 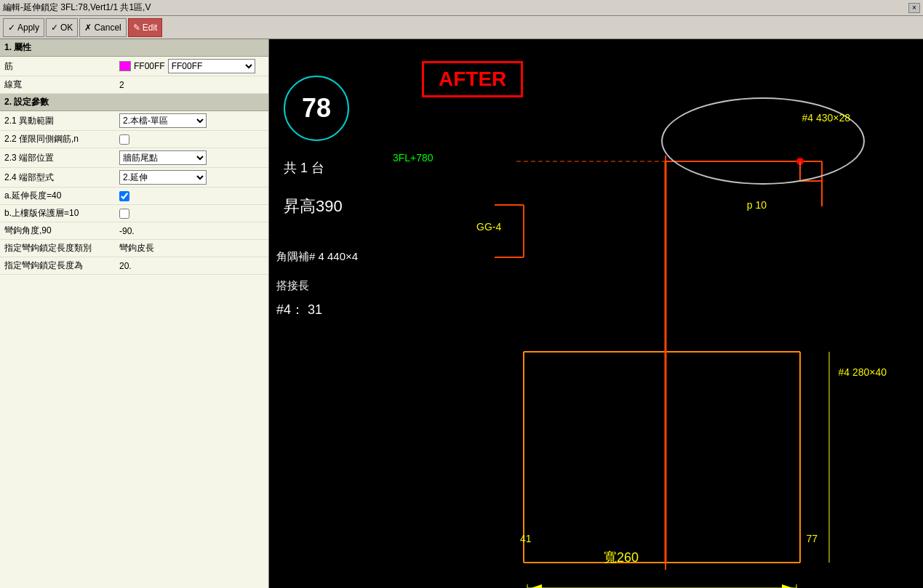 I want to click on cancel-label: Cancel, so click(x=108, y=28).